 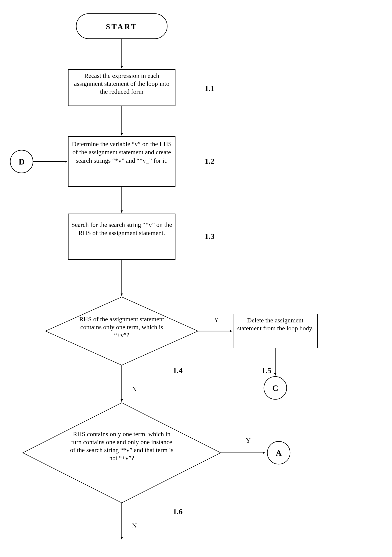 I want to click on decision-1-6: RHS contains only one term, which in tur…, so click(x=122, y=453).